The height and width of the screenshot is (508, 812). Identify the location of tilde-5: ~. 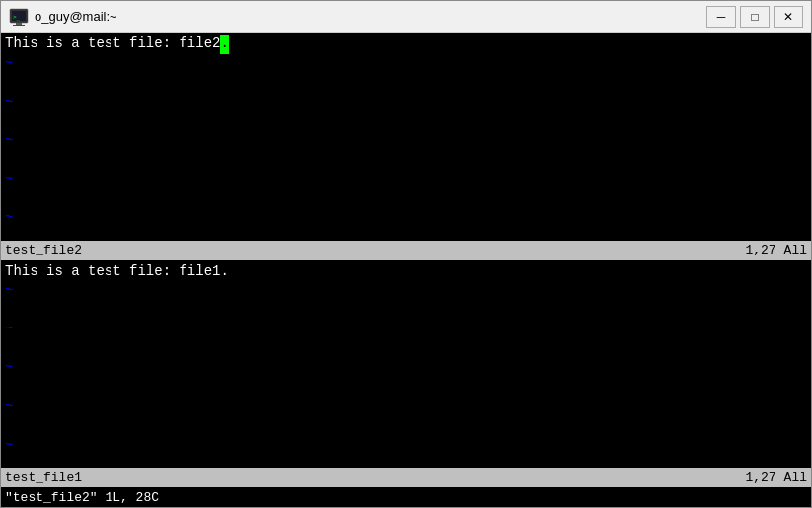
(406, 218).